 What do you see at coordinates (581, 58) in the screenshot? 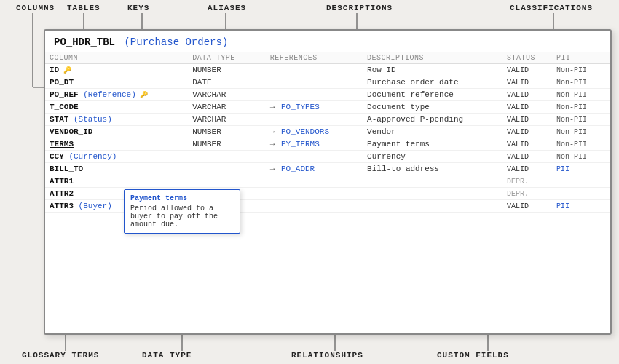
I see `col-header-pii: PII` at bounding box center [581, 58].